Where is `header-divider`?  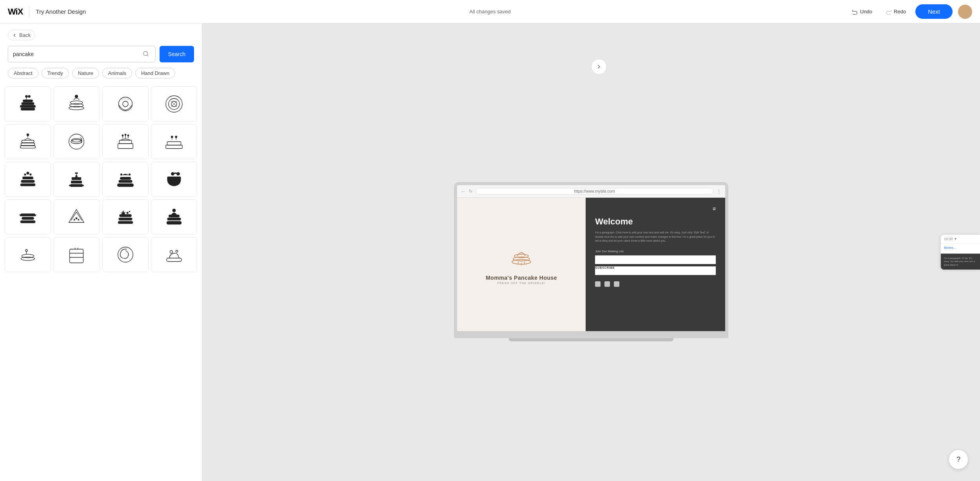
header-divider is located at coordinates (29, 12).